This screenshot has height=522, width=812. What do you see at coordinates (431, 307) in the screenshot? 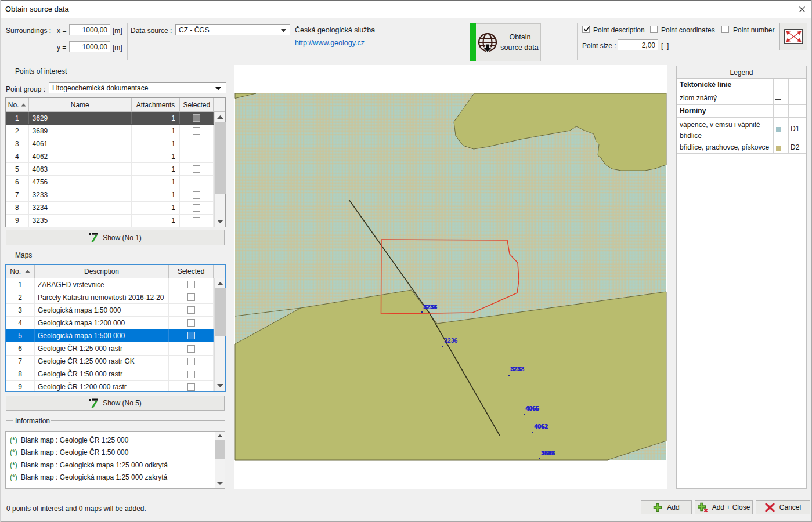
I see `svg-text: 3233` at bounding box center [431, 307].